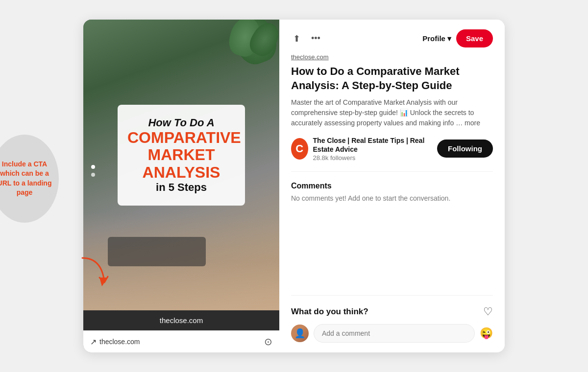  Describe the element at coordinates (93, 342) in the screenshot. I see `arrow-outward-icon: ↗` at that location.